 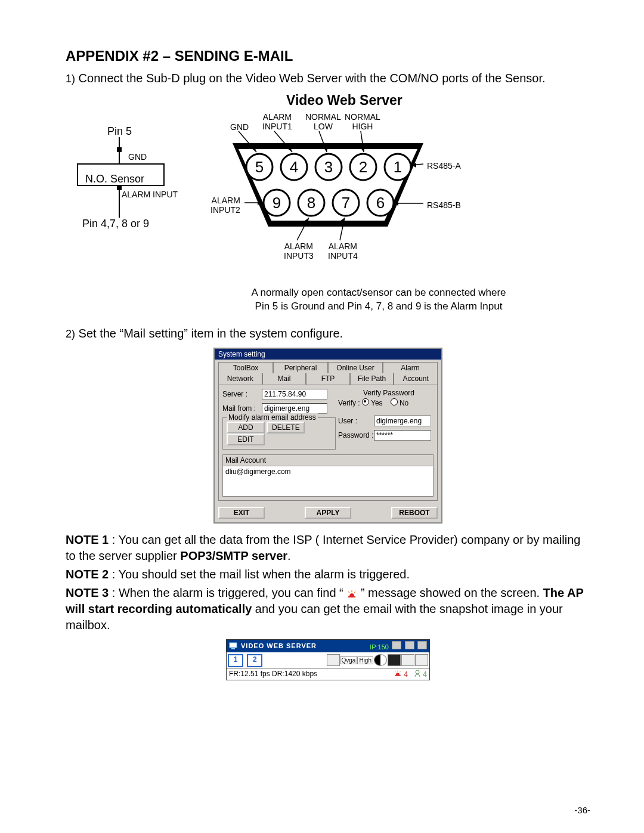 What do you see at coordinates (87, 540) in the screenshot?
I see `note1-label: NOTE 1` at bounding box center [87, 540].